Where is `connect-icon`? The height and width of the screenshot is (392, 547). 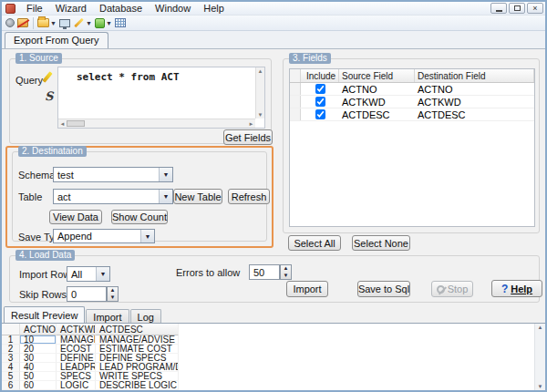
connect-icon is located at coordinates (10, 23).